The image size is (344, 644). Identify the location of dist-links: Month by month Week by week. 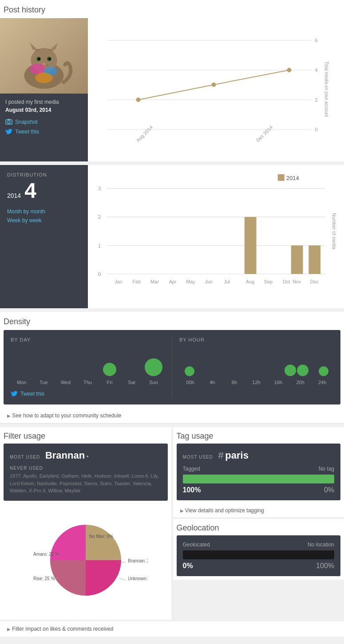
(44, 216).